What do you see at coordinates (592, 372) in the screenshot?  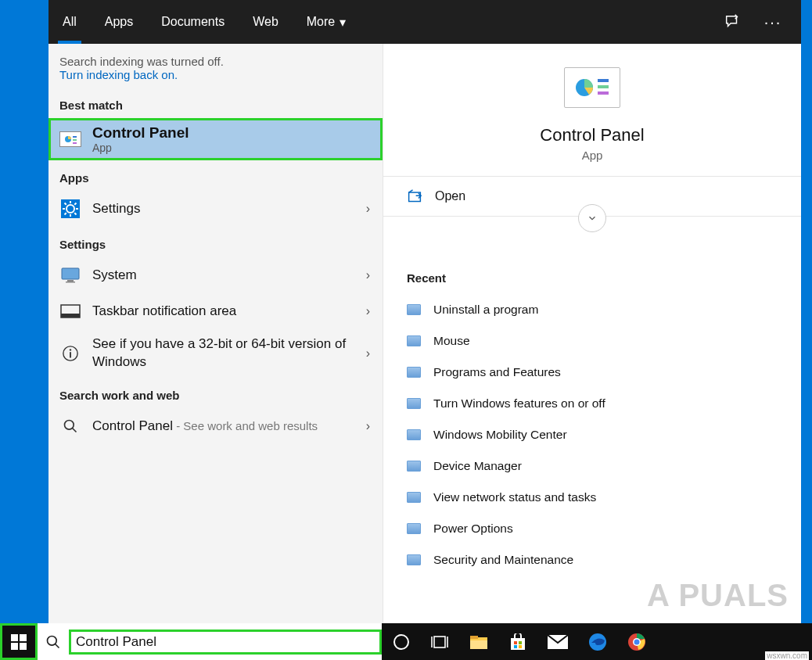 I see `recent-item: Programs and Features` at bounding box center [592, 372].